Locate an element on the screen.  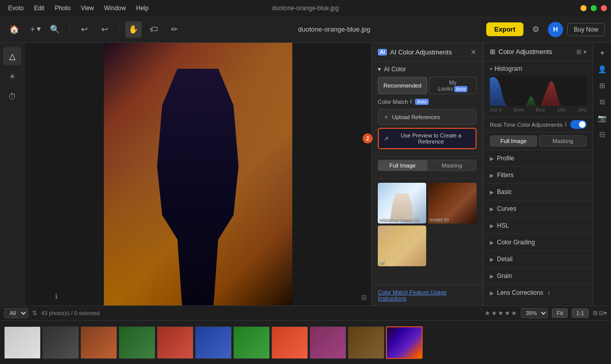
ai-panel-close: ✕ is located at coordinates (474, 52).